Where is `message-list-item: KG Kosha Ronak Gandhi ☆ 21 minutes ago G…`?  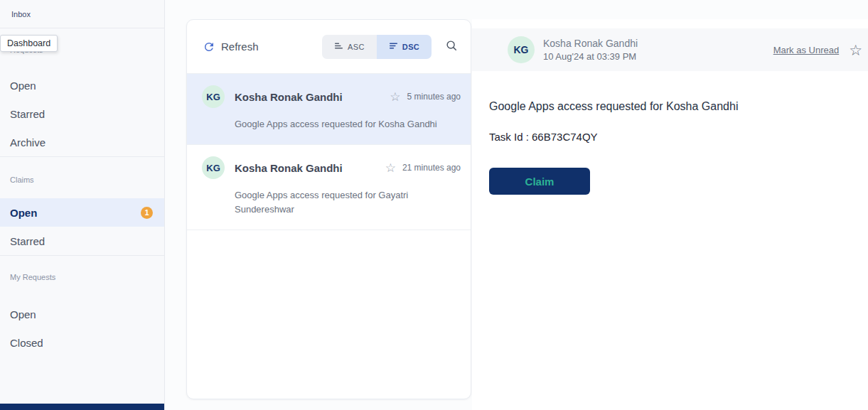 message-list-item: KG Kosha Ronak Gandhi ☆ 21 minutes ago G… is located at coordinates (328, 188).